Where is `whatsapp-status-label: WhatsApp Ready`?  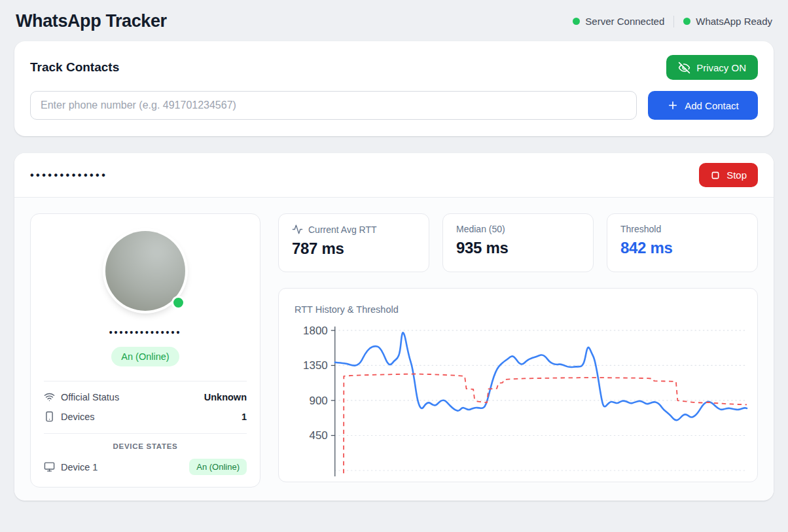
whatsapp-status-label: WhatsApp Ready is located at coordinates (734, 21).